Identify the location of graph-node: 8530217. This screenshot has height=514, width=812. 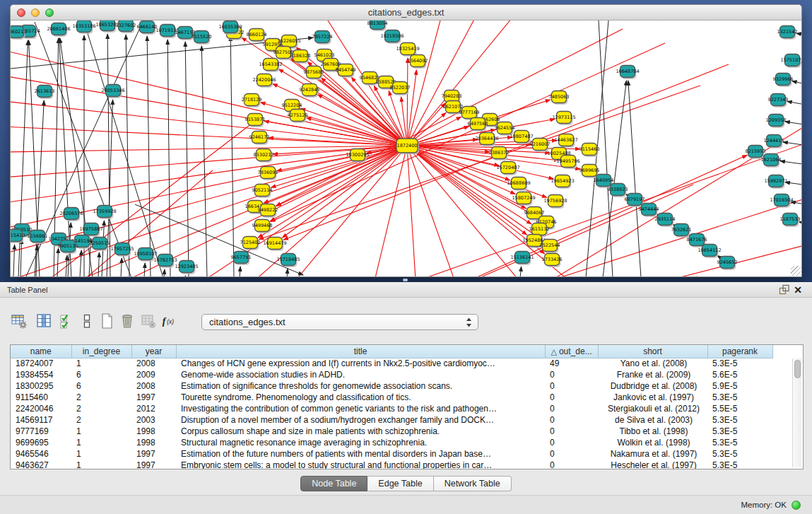
(264, 156).